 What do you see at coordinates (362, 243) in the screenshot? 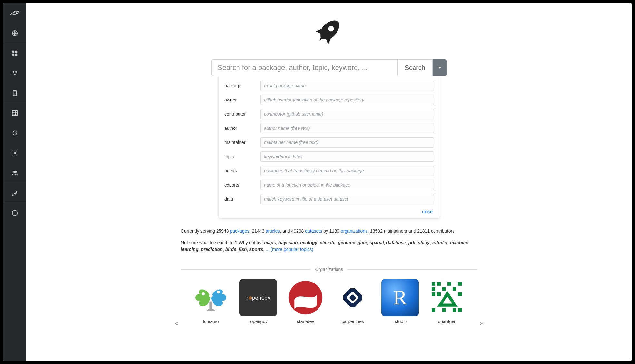
I see `topic-link: gam` at bounding box center [362, 243].